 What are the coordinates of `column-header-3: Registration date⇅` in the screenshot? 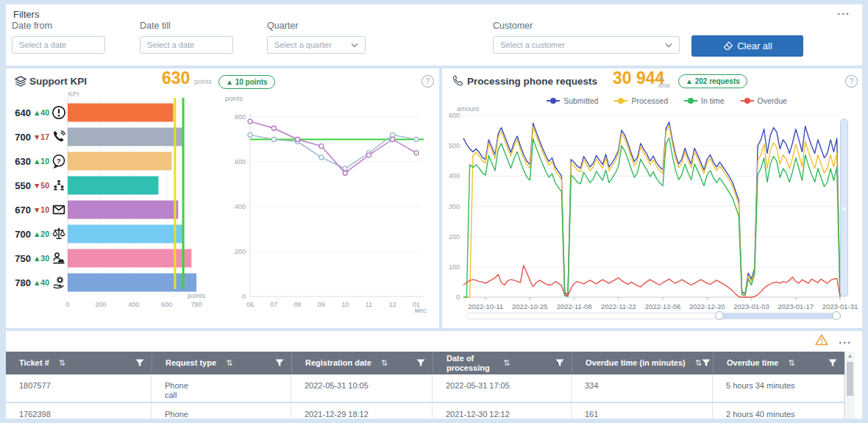 It's located at (362, 363).